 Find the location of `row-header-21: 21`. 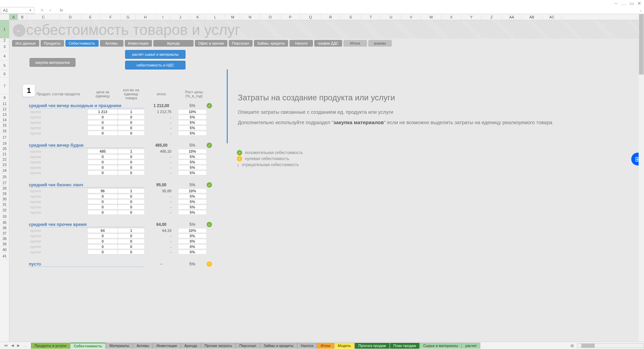

row-header-21: 21 is located at coordinates (5, 154).